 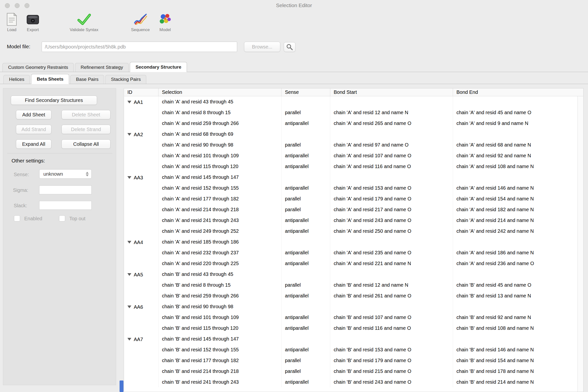 I want to click on table-row: chain 'A' and resid 220 through 225 anti…, so click(x=354, y=264).